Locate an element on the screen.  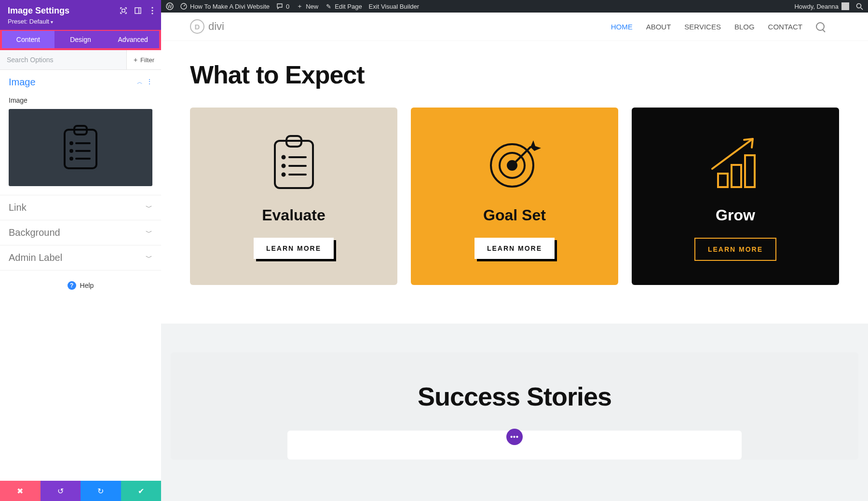
section-background-title: Background is located at coordinates (35, 232).